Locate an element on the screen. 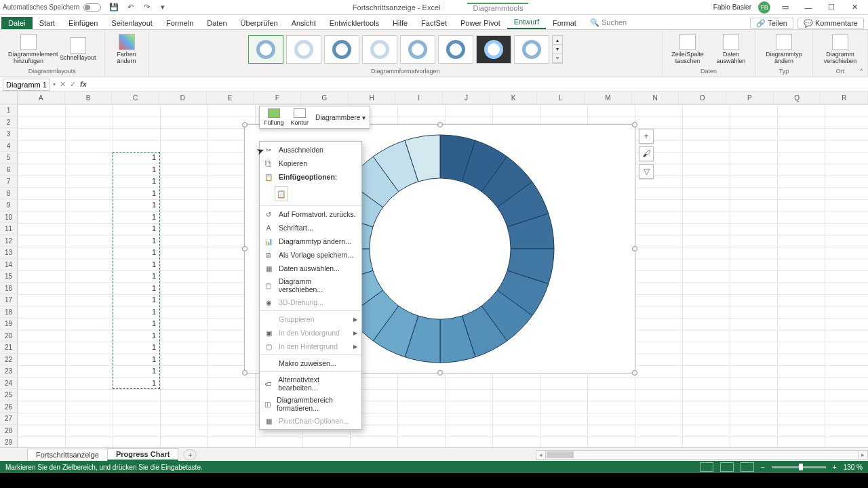 The height and width of the screenshot is (488, 868). ctx-font: ASchriftart... is located at coordinates (311, 228).